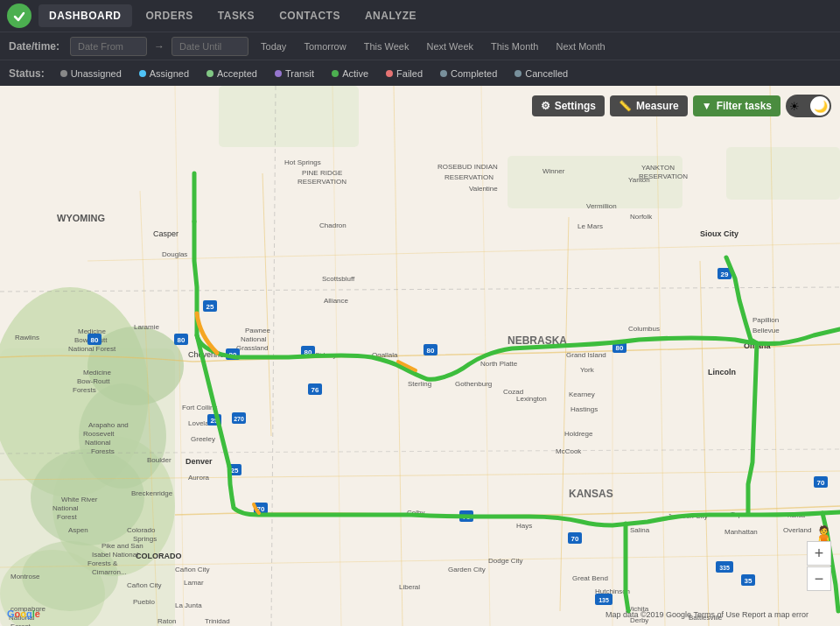  Describe the element at coordinates (26, 74) in the screenshot. I see `status-label: Status:` at that location.